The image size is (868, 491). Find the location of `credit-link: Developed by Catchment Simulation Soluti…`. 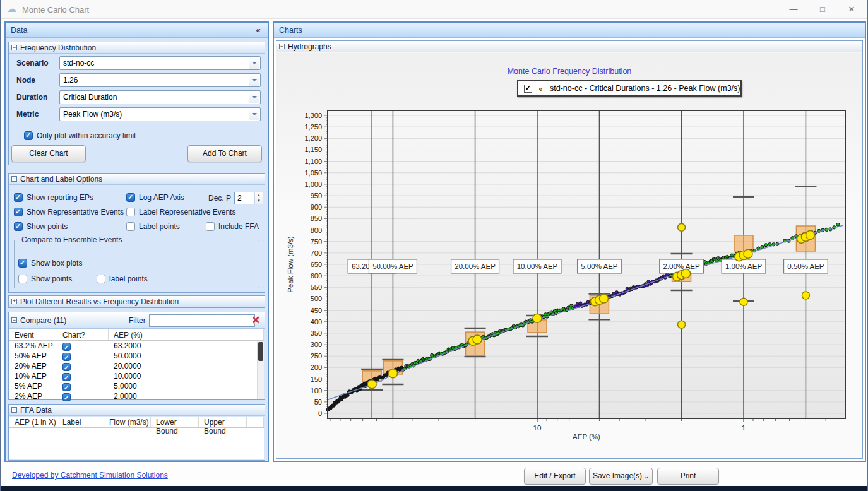

credit-link: Developed by Catchment Simulation Soluti… is located at coordinates (90, 475).